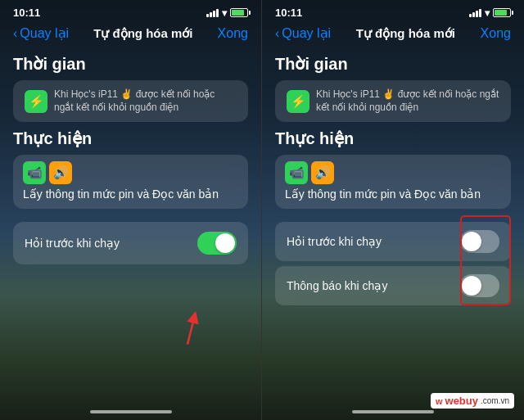  Describe the element at coordinates (277, 34) in the screenshot. I see `chevron-left-icon-right: ‹` at that location.